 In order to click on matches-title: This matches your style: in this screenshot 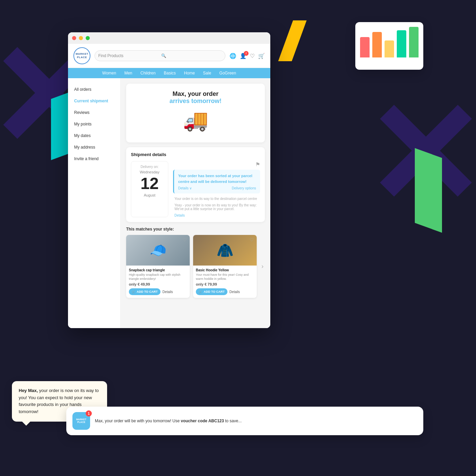, I will do `click(196, 229)`.